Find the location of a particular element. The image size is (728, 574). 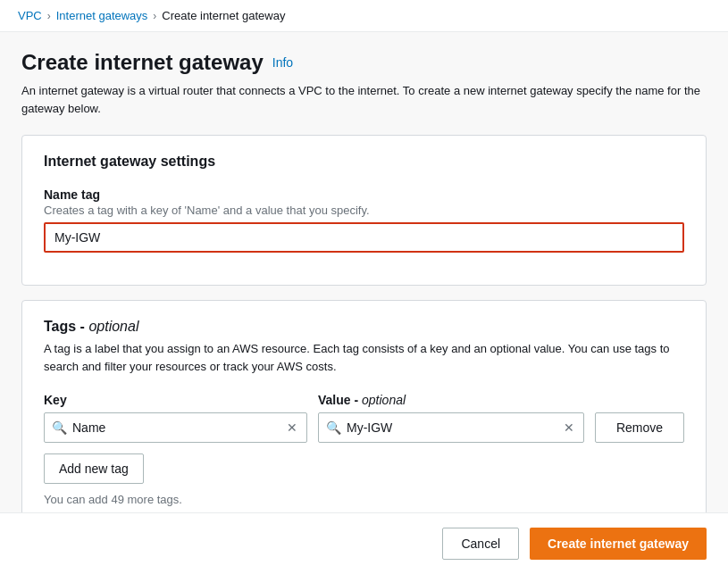

tags-panel-title: Tags - optional is located at coordinates (364, 327).